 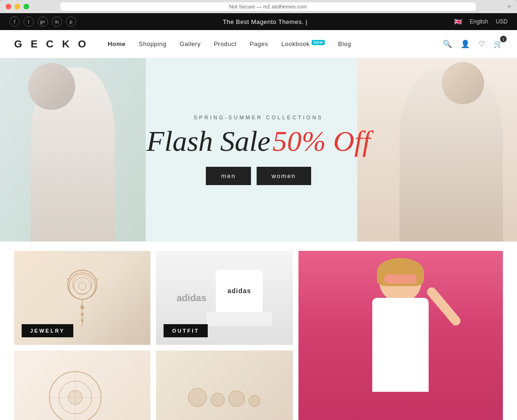 I want to click on new-tab-button: +, so click(x=509, y=7).